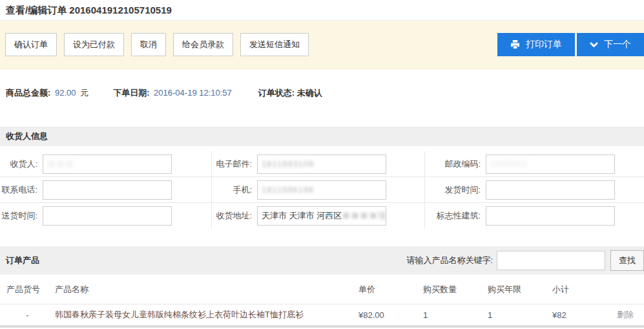  I want to click on products-section-title: 订单产品, so click(23, 260).